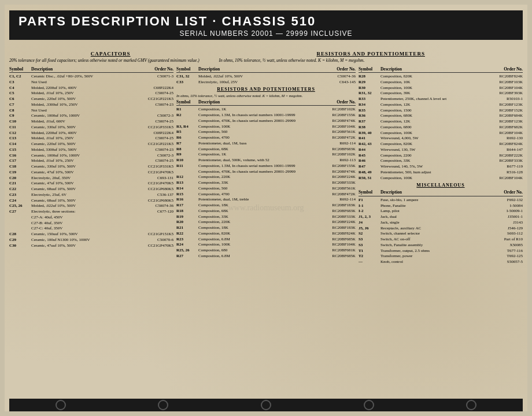 The height and width of the screenshot is (416, 532). Describe the element at coordinates (501, 111) in the screenshot. I see `row-order: RC20BF152K` at that location.